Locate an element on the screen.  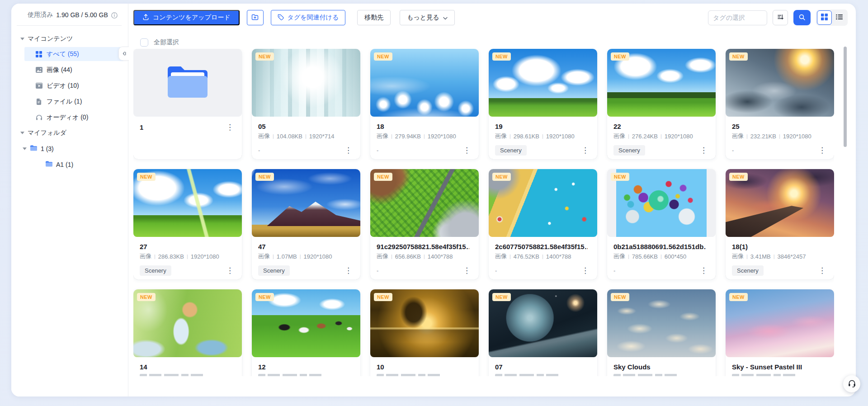
content-card: NEW19画像|298.61KB|1920*1080Scenery⋮ is located at coordinates (543, 104).